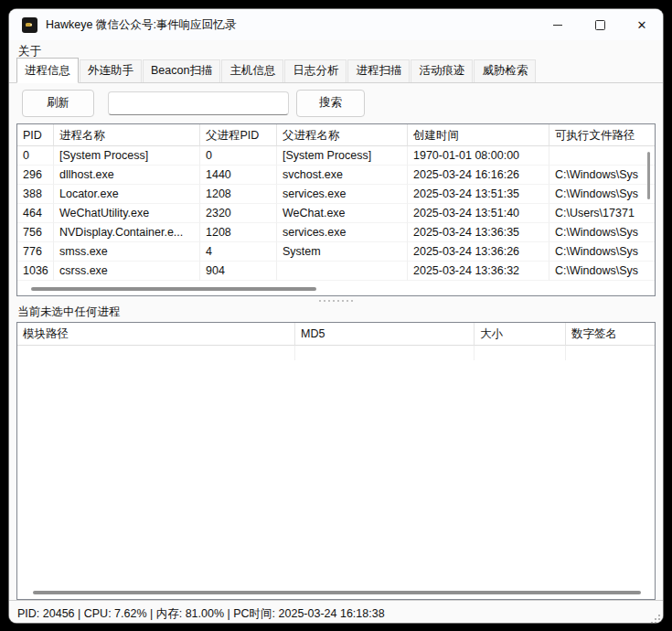 The image size is (672, 631). I want to click on toolbar: 刷新 搜索, so click(336, 102).